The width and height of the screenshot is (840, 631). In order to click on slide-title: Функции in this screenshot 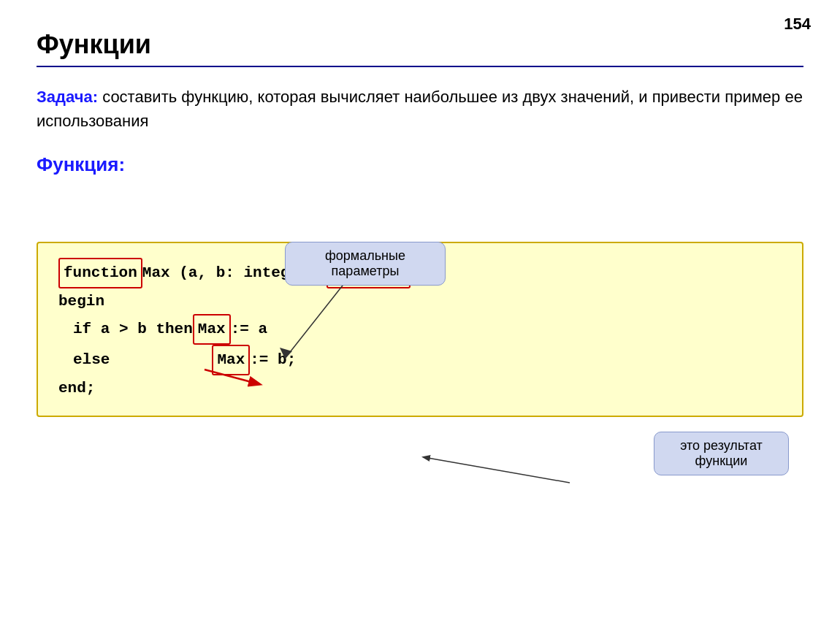, I will do `click(420, 45)`.